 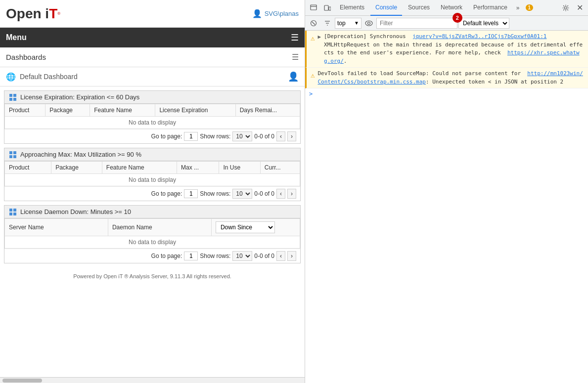 What do you see at coordinates (152, 242) in the screenshot?
I see `no-data-text-3: No data to display` at bounding box center [152, 242].